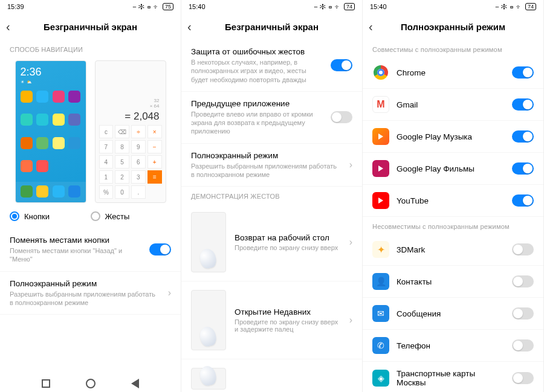  What do you see at coordinates (453, 137) in the screenshot?
I see `app-row-play-music: Google Play Музыка` at bounding box center [453, 137].